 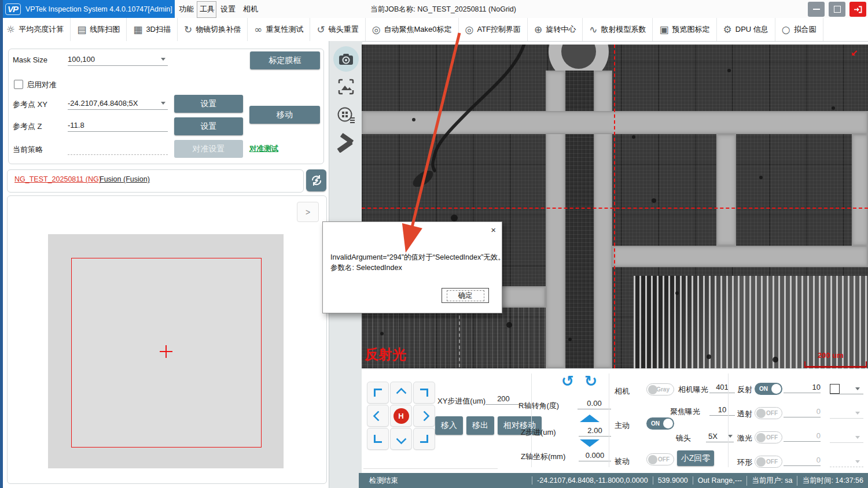 What do you see at coordinates (378, 416) in the screenshot?
I see `chevron-left-icon` at bounding box center [378, 416].